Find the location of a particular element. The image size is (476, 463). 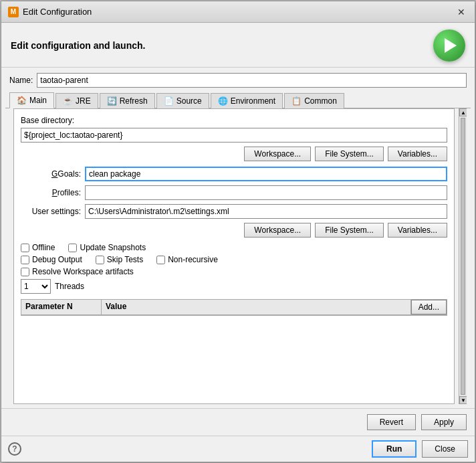

user-settings-label: User settings: is located at coordinates (51, 211).